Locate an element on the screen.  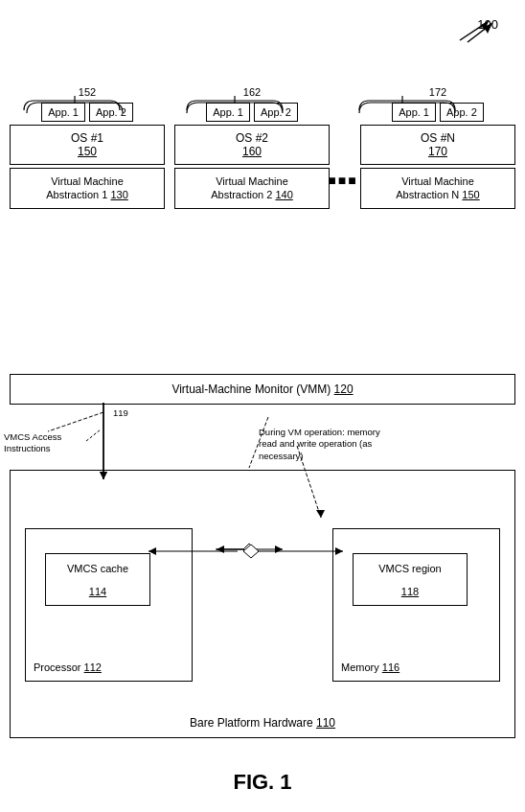
app-row-3: App. 1 App. 2 is located at coordinates (438, 112).